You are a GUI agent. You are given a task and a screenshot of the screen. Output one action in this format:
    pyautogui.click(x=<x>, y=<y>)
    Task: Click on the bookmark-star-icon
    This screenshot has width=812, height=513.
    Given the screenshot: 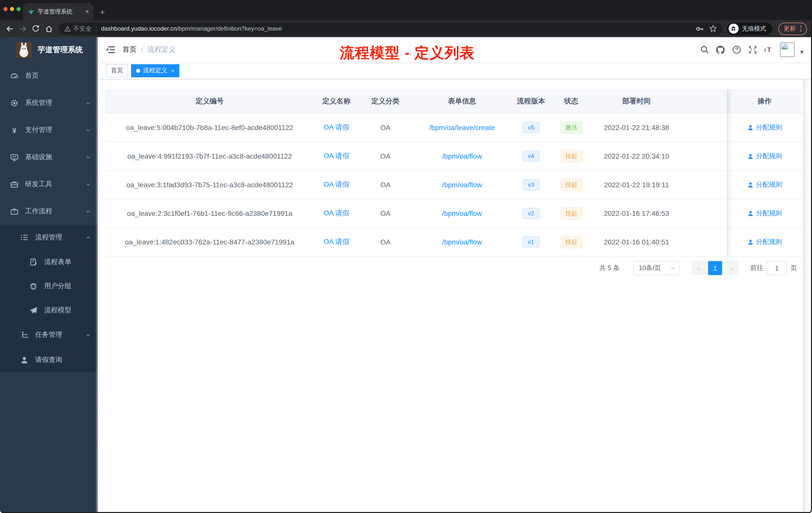 What is the action you would take?
    pyautogui.click(x=713, y=29)
    